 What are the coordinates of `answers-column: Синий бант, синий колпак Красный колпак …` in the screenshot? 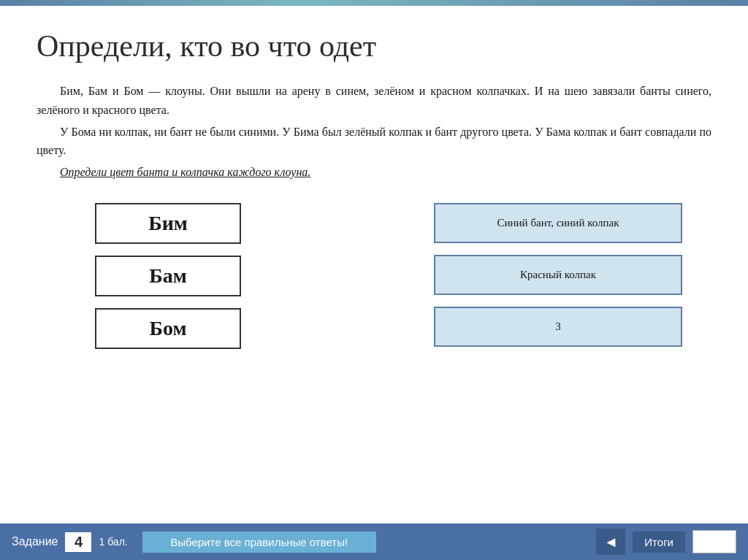 It's located at (558, 276).